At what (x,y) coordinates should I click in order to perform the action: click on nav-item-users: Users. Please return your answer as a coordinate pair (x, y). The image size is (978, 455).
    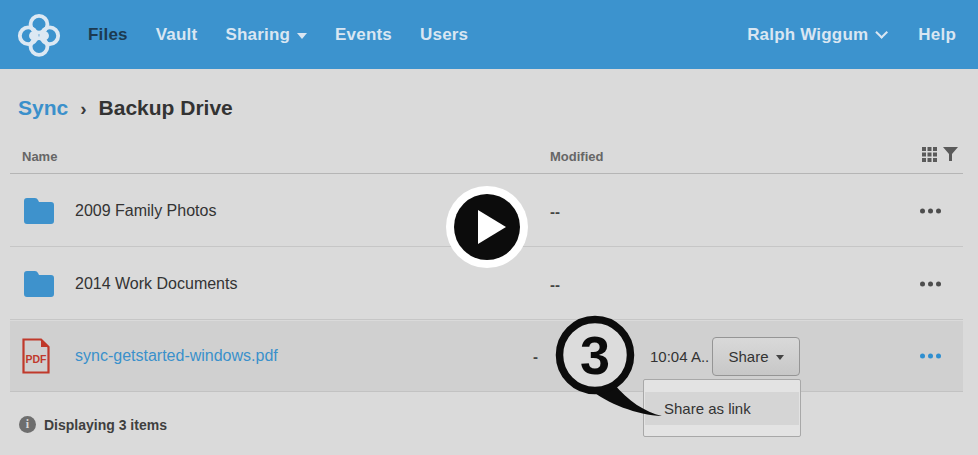
    Looking at the image, I should click on (444, 35).